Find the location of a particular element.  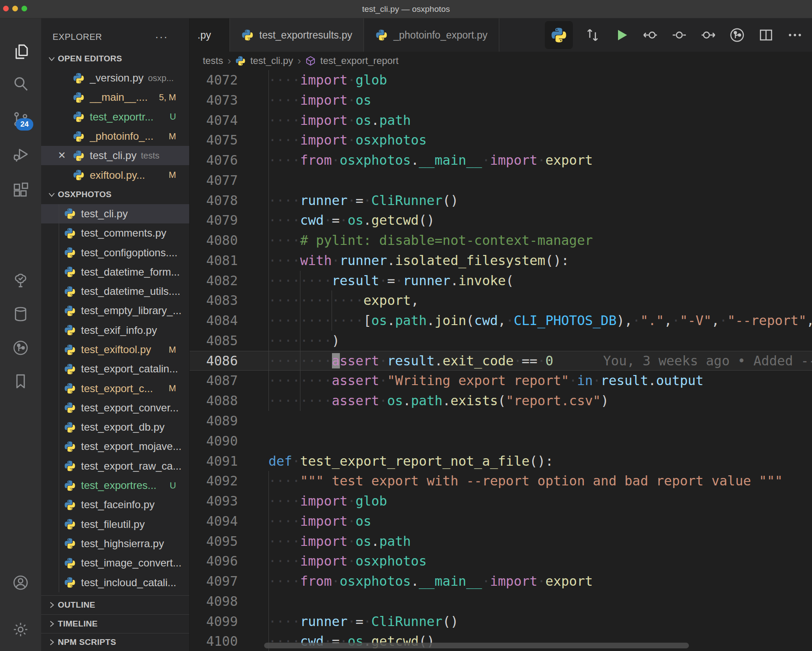

file-row: test_exif_info.py is located at coordinates (115, 330).